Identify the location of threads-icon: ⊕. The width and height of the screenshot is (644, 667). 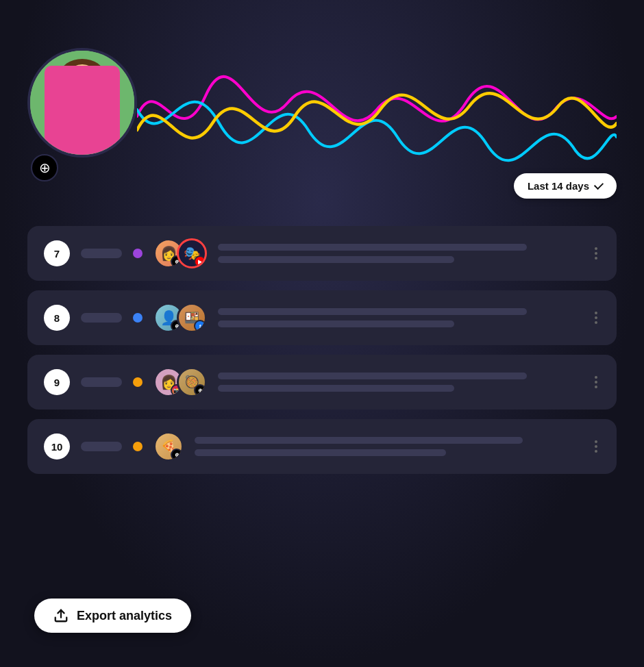
(45, 168).